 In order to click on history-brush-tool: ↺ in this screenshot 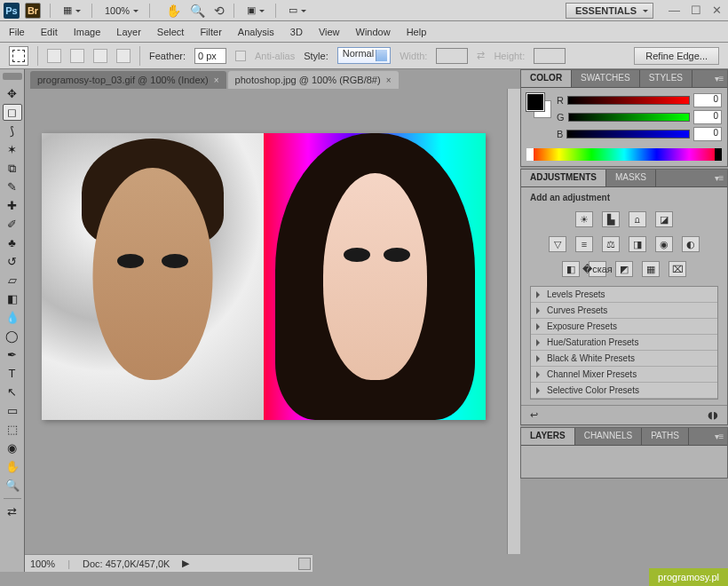, I will do `click(12, 261)`.